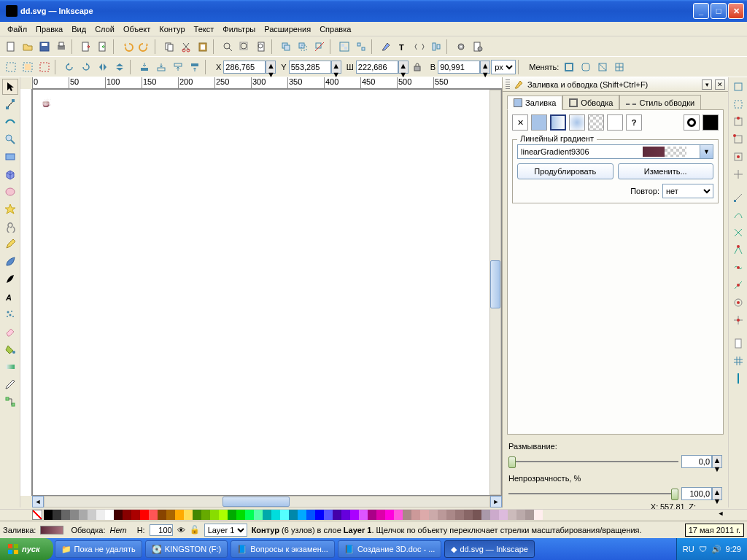 This screenshot has height=560, width=747. Describe the element at coordinates (702, 494) in the screenshot. I see `opacity-input: ▲▼` at that location.